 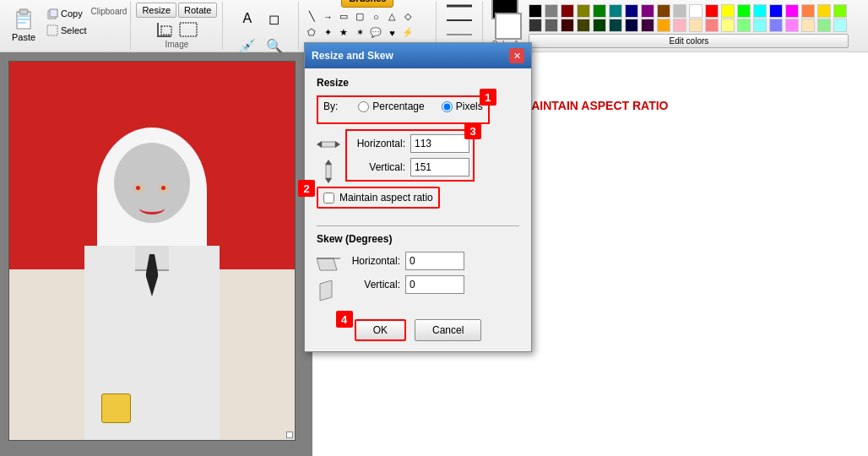 What do you see at coordinates (156, 10) in the screenshot?
I see `resize-button: Resize` at bounding box center [156, 10].